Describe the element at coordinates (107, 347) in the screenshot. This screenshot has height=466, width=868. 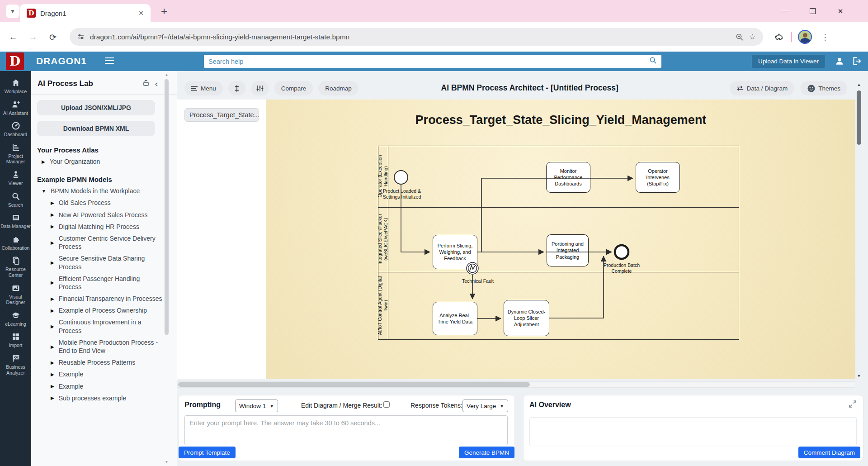
I see `tree-item-mobile-phone-production: ▶Mobile Phone Production Process - End t…` at that location.